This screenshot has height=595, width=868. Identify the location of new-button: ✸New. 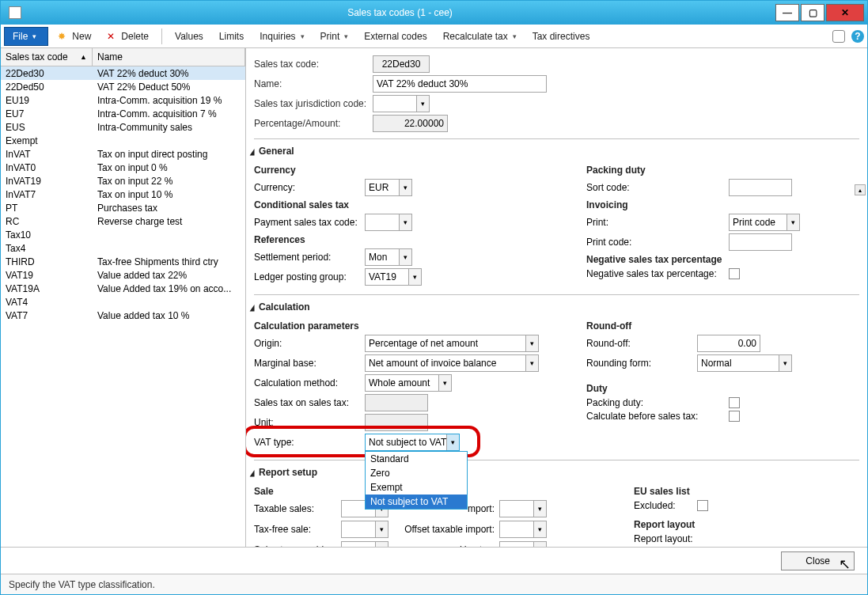
(74, 36).